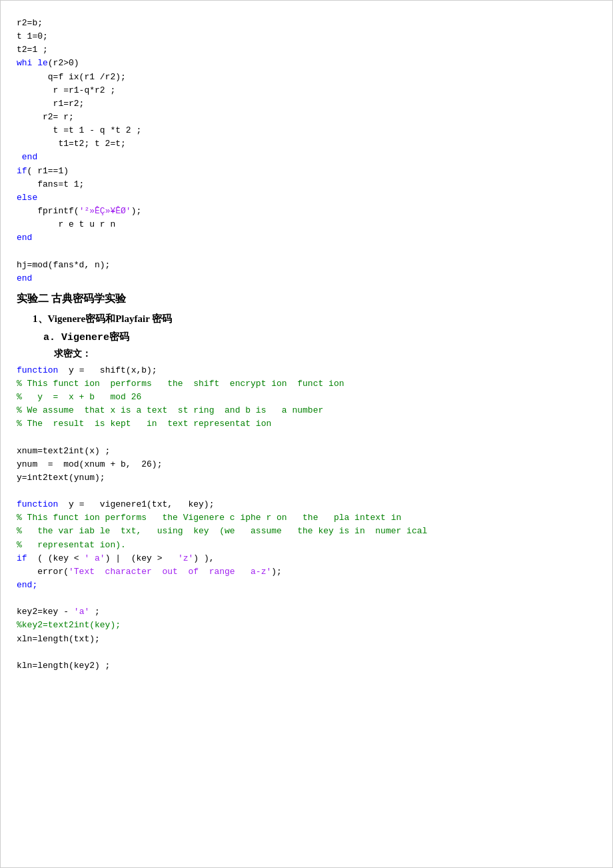  Describe the element at coordinates (306, 23) in the screenshot. I see `code-line: r2=b;` at that location.